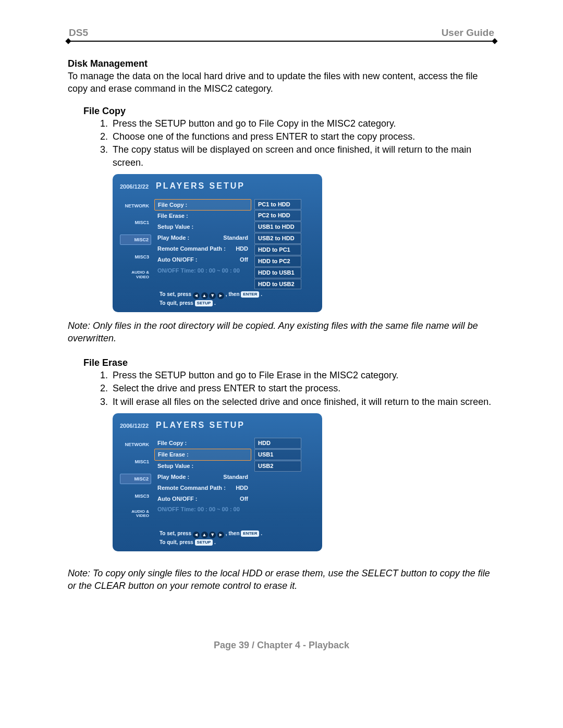 Image resolution: width=563 pixels, height=728 pixels. What do you see at coordinates (278, 285) in the screenshot?
I see `option-item: HDD to USB2` at bounding box center [278, 285].